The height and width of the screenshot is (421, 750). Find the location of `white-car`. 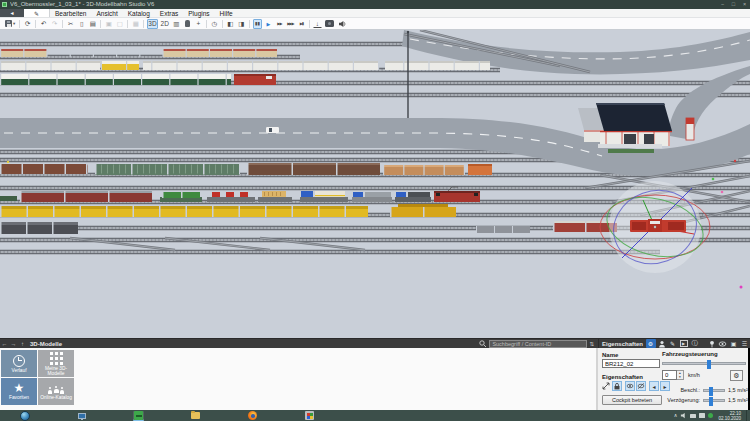

white-car is located at coordinates (272, 130).